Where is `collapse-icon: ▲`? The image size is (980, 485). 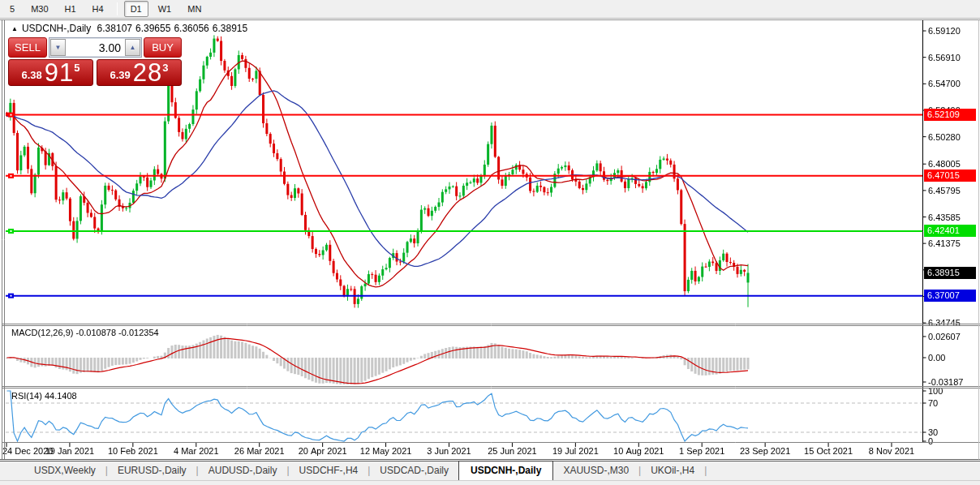
collapse-icon: ▲ is located at coordinates (15, 29).